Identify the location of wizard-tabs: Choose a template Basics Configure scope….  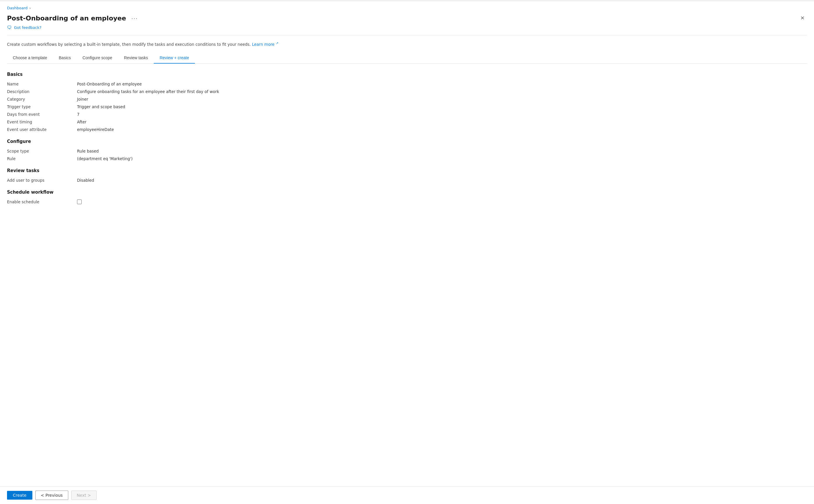
(407, 58).